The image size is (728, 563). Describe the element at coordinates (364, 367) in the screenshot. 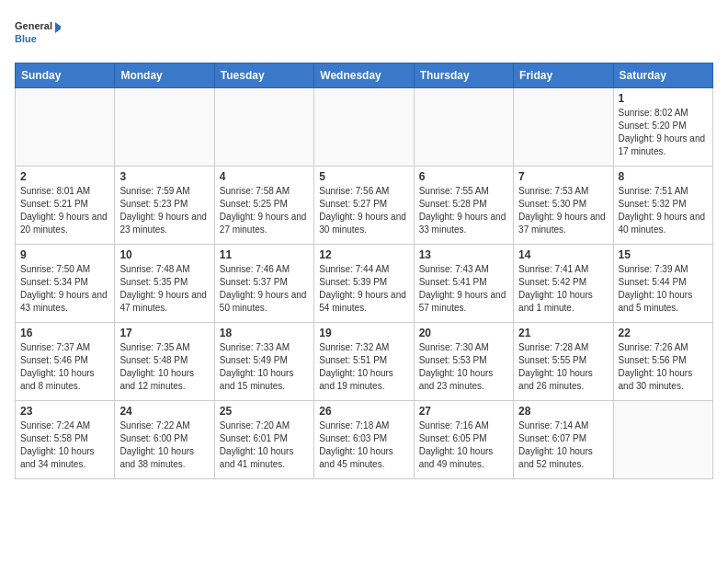

I see `day-info: Sunrise: 7:32 AM Sunset: 5:51 PM Dayligh…` at that location.